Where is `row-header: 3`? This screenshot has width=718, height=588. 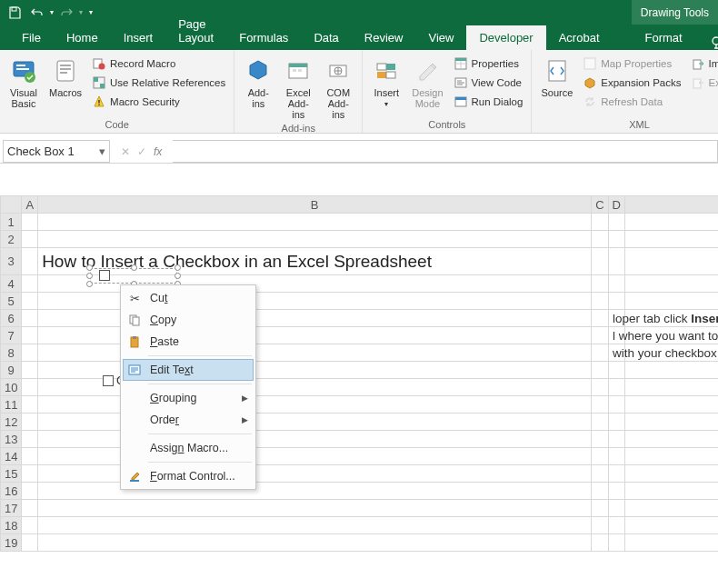 row-header: 3 is located at coordinates (11, 262).